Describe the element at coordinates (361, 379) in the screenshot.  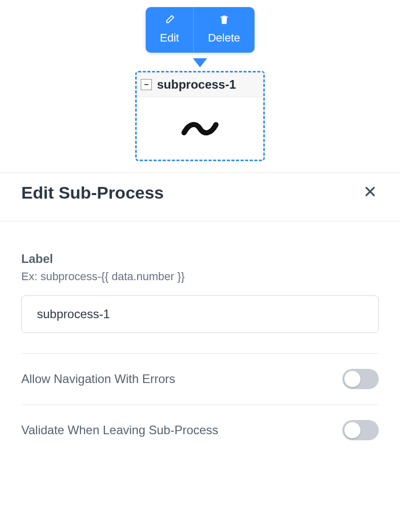
I see `allow-navigation-toggle` at that location.